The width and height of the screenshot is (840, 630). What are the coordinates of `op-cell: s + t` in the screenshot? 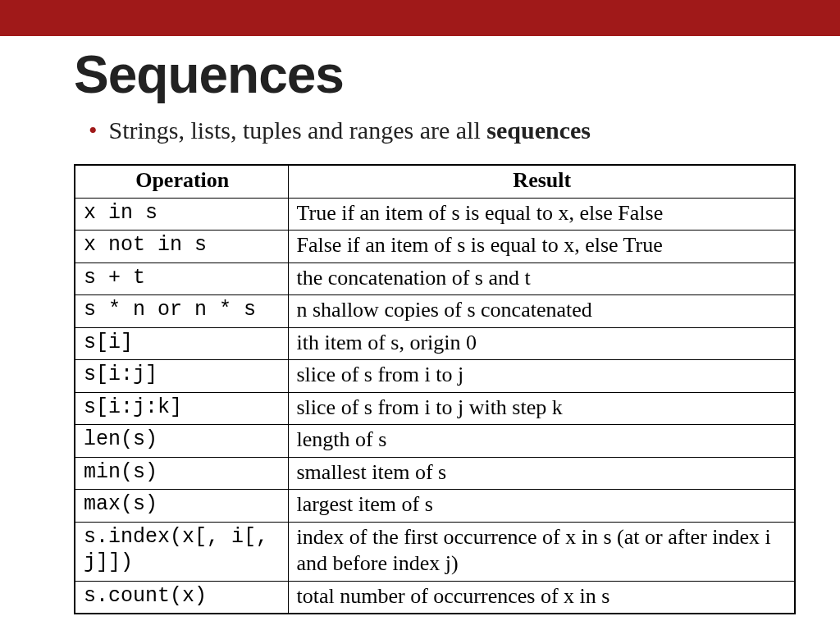 It's located at (181, 279).